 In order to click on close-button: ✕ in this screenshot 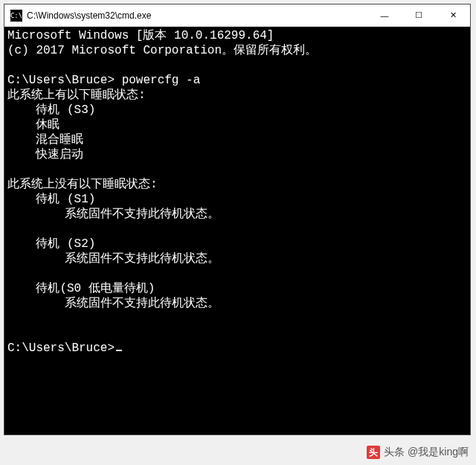, I will do `click(453, 15)`.